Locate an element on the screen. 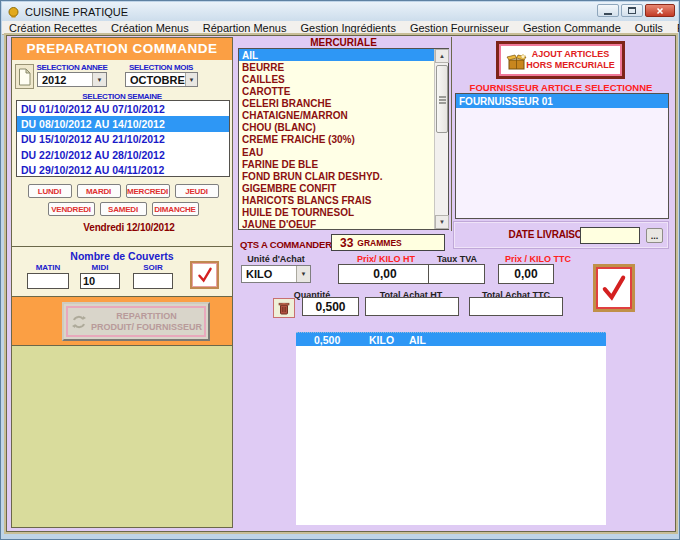 Image resolution: width=680 pixels, height=540 pixels. day-buttons-row1: LUNDIMARDIMERCREDIJEUDI is located at coordinates (123, 191).